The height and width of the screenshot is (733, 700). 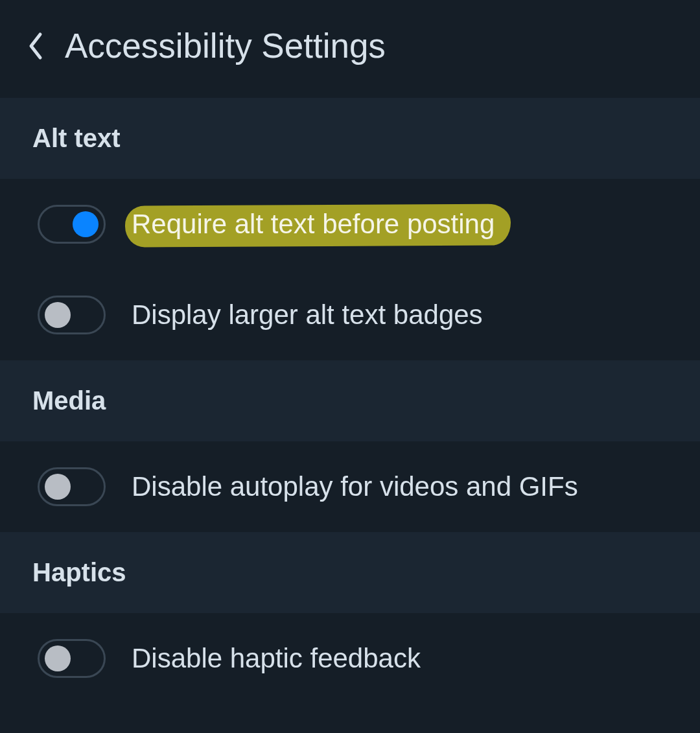 What do you see at coordinates (350, 658) in the screenshot?
I see `setting-row-disable-haptic: Disable haptic feedback` at bounding box center [350, 658].